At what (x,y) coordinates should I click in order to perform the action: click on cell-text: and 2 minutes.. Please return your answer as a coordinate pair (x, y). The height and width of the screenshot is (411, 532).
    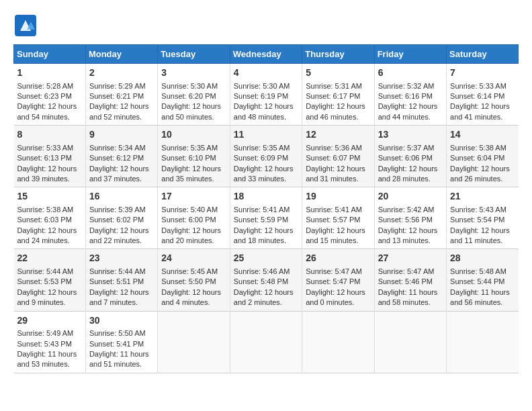
    Looking at the image, I should click on (266, 302).